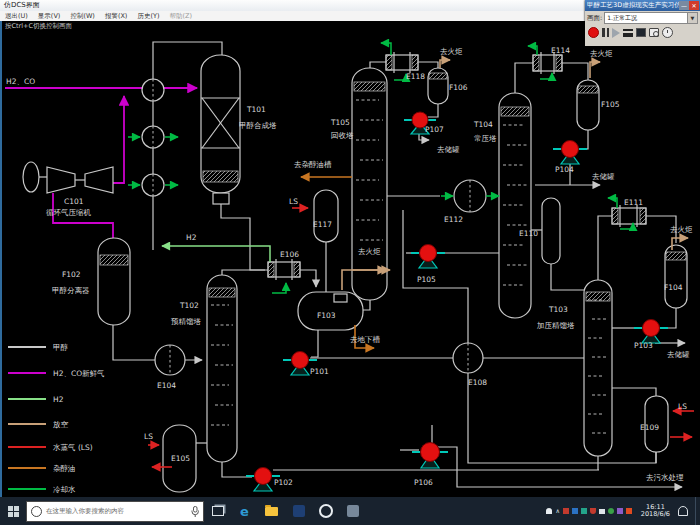  I want to click on tray-expand-chevron: ∧, so click(557, 511).